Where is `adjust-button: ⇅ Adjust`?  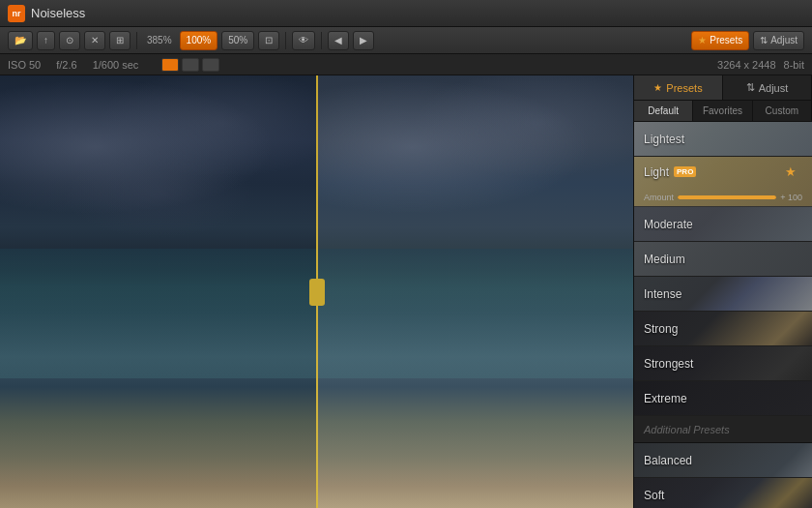 adjust-button: ⇅ Adjust is located at coordinates (779, 41).